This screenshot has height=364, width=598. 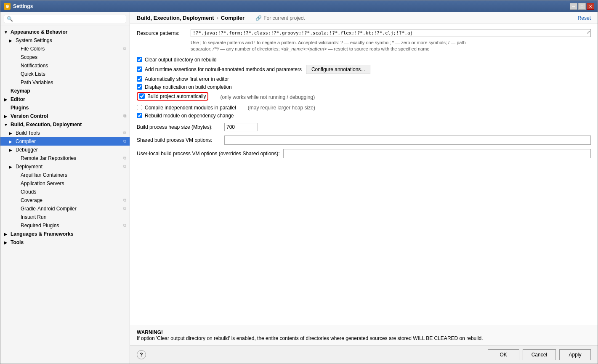 I want to click on resource-patterns-input, so click(x=391, y=33).